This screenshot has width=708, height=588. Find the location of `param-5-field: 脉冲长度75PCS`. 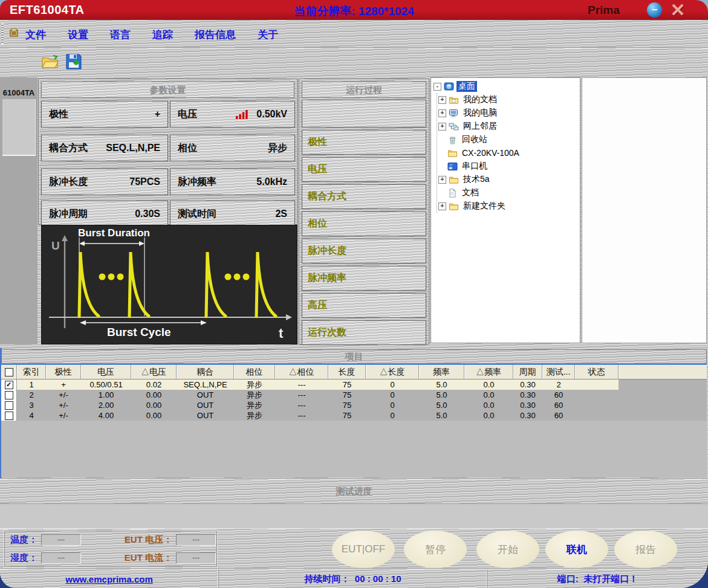

param-5-field: 脉冲长度75PCS is located at coordinates (105, 182).